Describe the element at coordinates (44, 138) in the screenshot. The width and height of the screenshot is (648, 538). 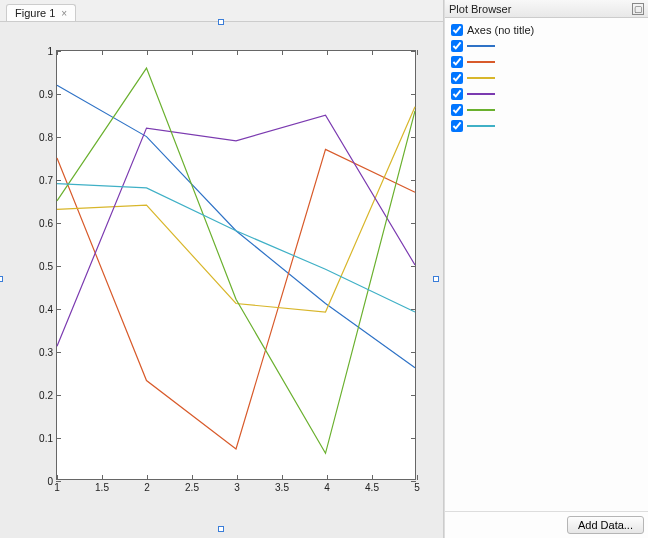
I see `y-tick-label: 0.8` at that location.